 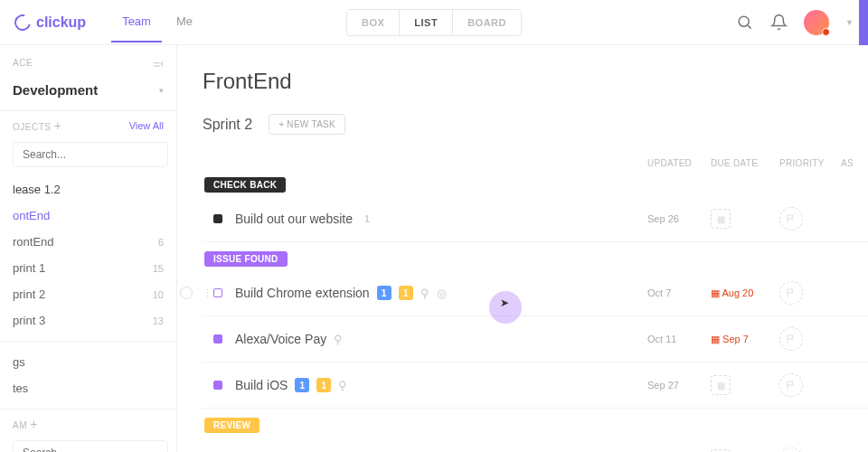 I want to click on view-board: BOARD, so click(x=486, y=23).